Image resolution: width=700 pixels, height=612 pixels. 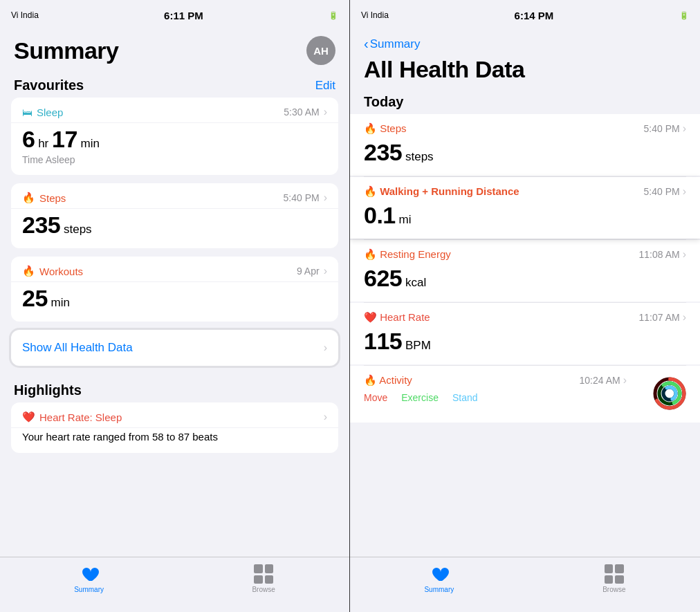 What do you see at coordinates (174, 228) in the screenshot?
I see `steps-value-left: 235 steps` at bounding box center [174, 228].